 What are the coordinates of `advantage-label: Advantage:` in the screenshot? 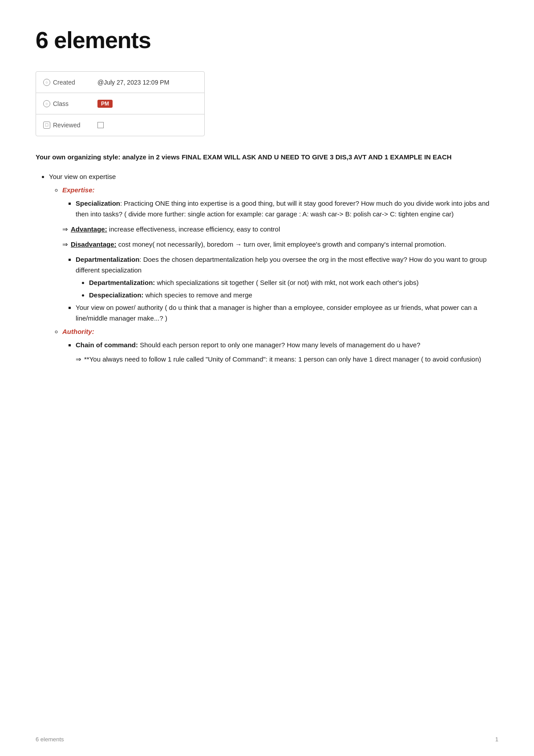 It's located at (89, 229).